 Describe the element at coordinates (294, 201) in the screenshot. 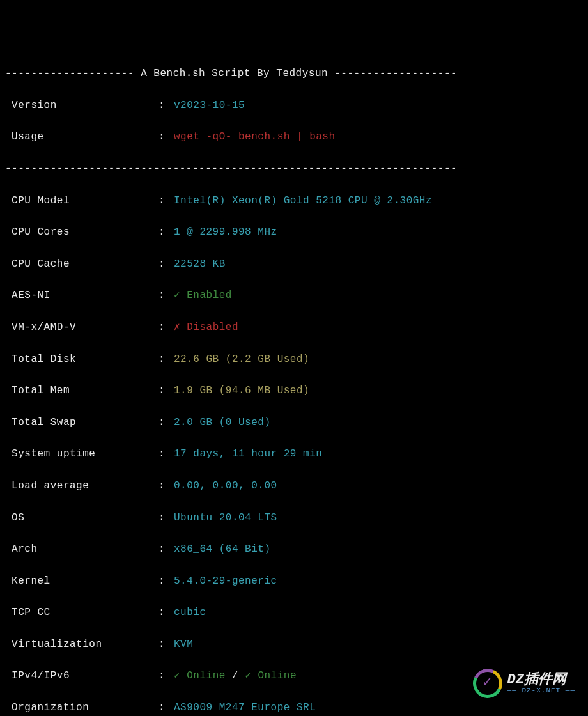

I see `cpu-model-row: CPU Model: Intel(R) Xeon(R) Gold 5218 CP…` at that location.